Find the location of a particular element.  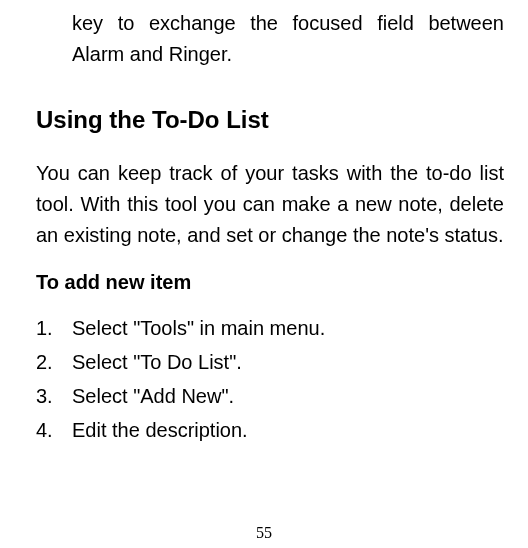

section-heading: Using the To-Do List is located at coordinates (270, 120).